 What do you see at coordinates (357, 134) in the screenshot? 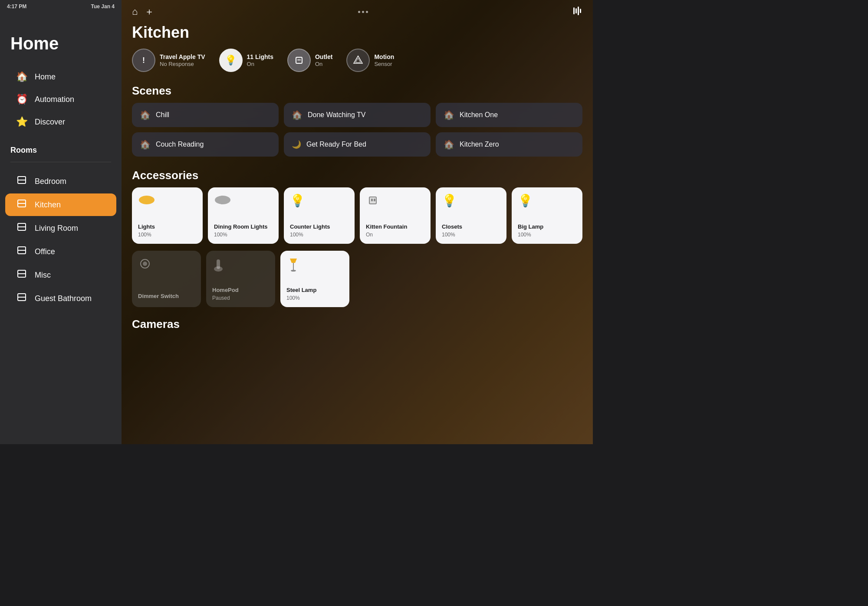
I see `scenes-grid: 🏠 Chill 🏠 Done Watching TV 🏠 Kitchen One…` at bounding box center [357, 134].